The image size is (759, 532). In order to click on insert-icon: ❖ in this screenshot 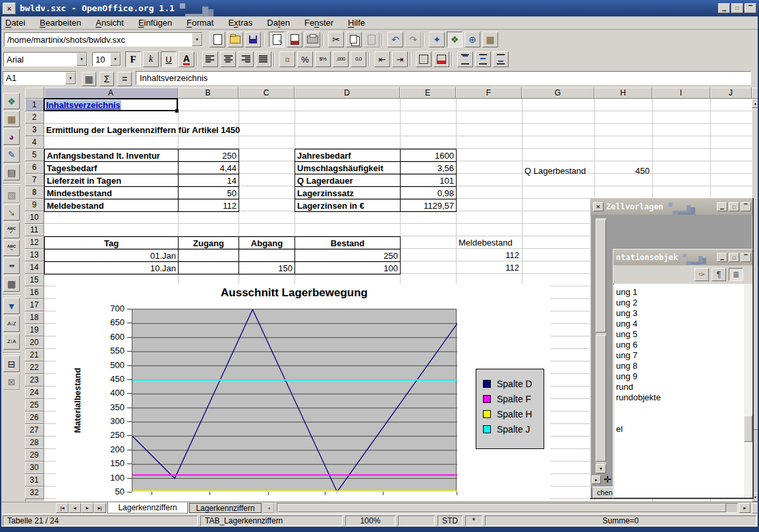, I will do `click(12, 101)`.